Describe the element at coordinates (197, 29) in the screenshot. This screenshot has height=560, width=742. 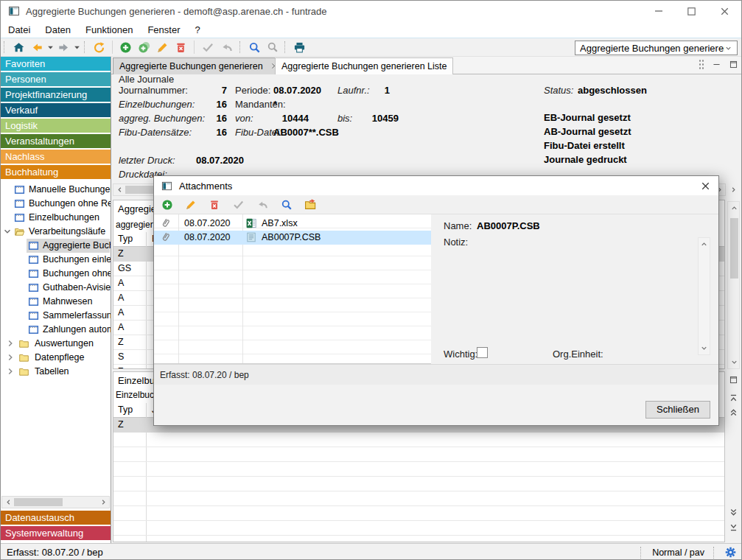
I see `menu-help: ?` at that location.